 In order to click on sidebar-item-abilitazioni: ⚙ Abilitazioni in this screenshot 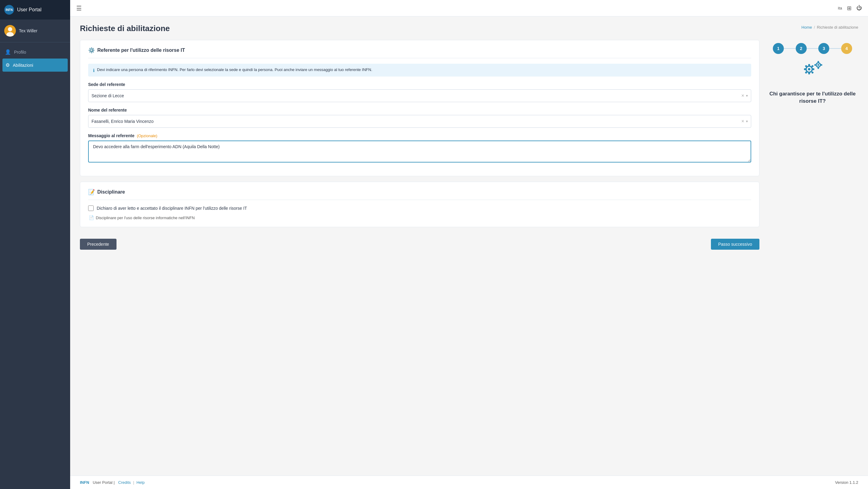, I will do `click(35, 65)`.